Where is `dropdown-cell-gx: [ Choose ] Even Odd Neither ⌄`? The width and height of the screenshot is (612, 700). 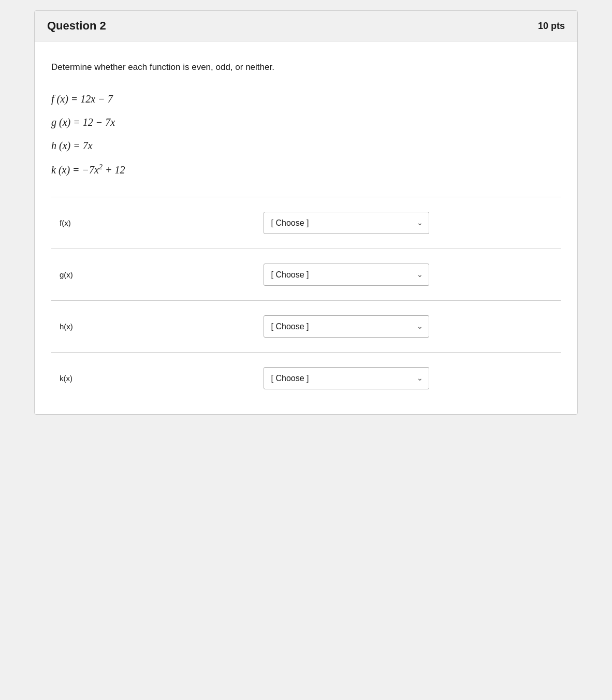 dropdown-cell-gx: [ Choose ] Even Odd Neither ⌄ is located at coordinates (408, 274).